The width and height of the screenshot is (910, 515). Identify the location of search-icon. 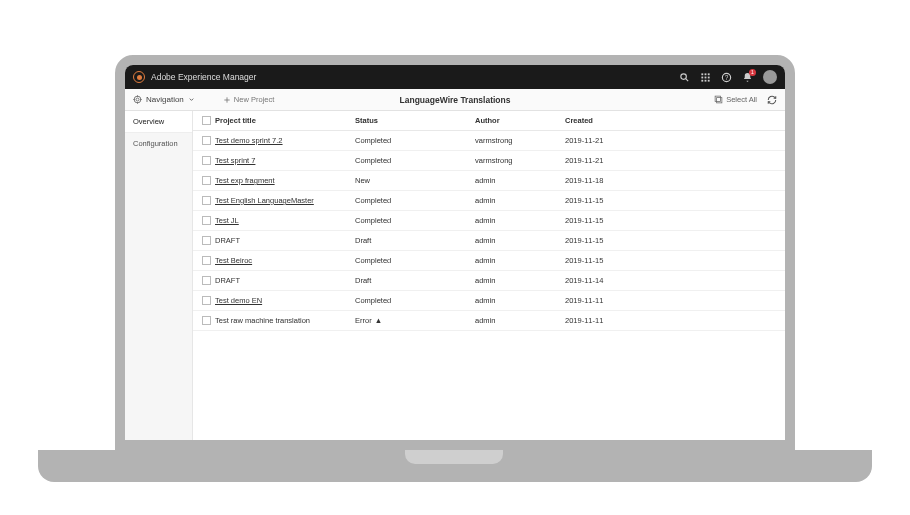
(684, 78).